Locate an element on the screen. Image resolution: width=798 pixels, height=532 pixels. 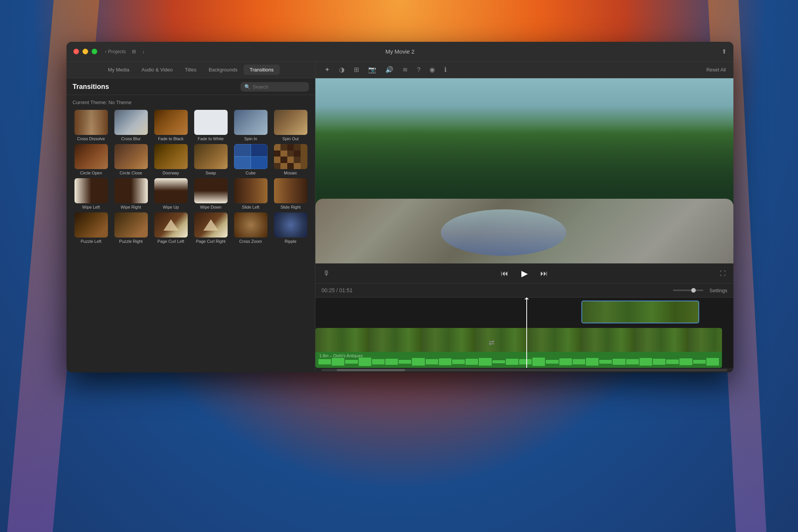
layout-button: ⊞ is located at coordinates (134, 52).